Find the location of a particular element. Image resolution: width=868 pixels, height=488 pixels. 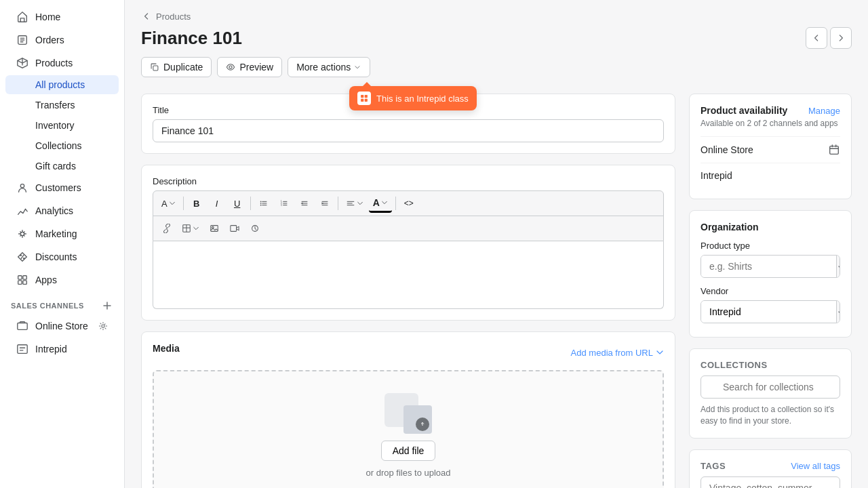

sidebar-item-orders: Orders is located at coordinates (62, 40).